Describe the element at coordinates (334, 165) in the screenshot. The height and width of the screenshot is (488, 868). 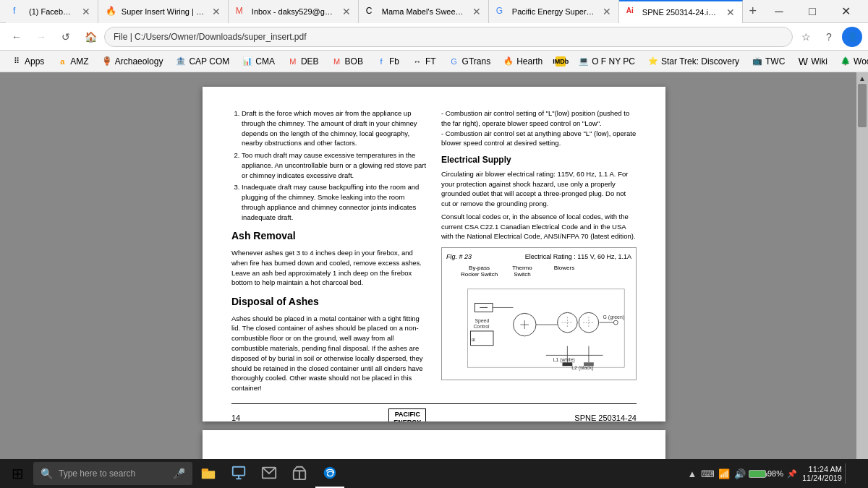
I see `draft-list: Draft is the force which moves air from …` at that location.